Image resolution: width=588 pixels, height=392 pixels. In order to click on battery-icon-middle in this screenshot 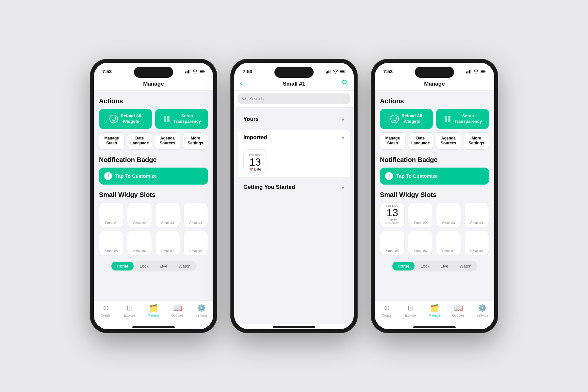, I will do `click(343, 72)`.